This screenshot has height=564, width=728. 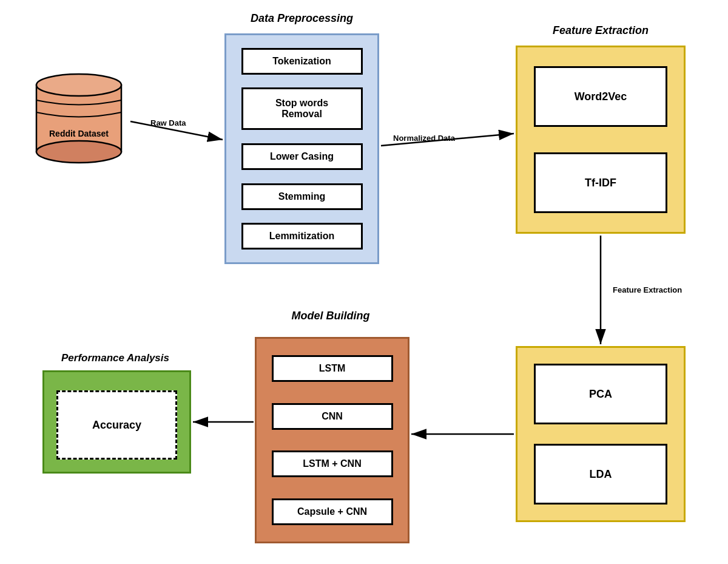 What do you see at coordinates (647, 290) in the screenshot?
I see `feature-extraction-label-arrow: Feature Extraction` at bounding box center [647, 290].